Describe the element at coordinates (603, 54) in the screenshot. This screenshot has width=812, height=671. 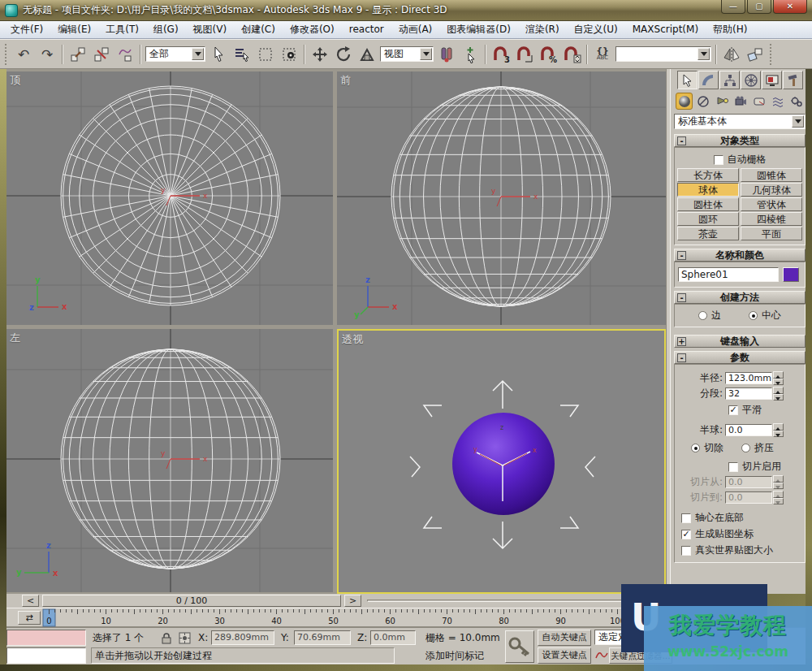
I see `named-selection-sets-icon: {} ABC` at that location.